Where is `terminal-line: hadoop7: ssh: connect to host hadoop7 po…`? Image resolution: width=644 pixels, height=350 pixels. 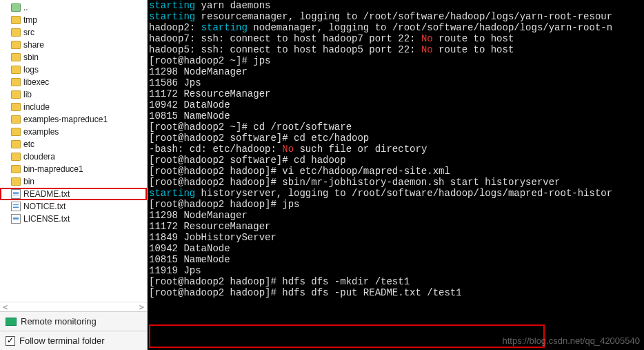 terminal-line: hadoop7: ssh: connect to host hadoop7 po… is located at coordinates (396, 39).